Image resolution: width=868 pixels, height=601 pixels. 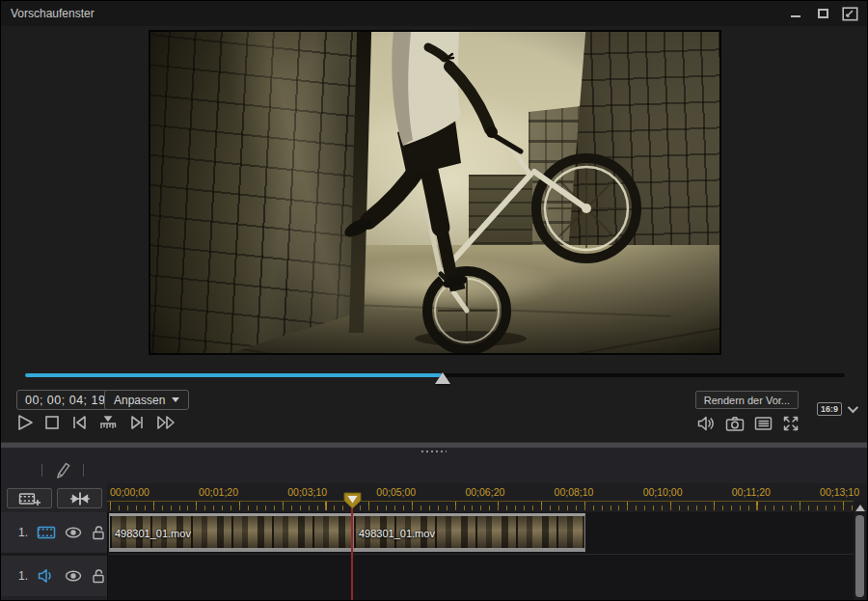 What do you see at coordinates (860, 556) in the screenshot?
I see `scrollbar-thumb` at bounding box center [860, 556].